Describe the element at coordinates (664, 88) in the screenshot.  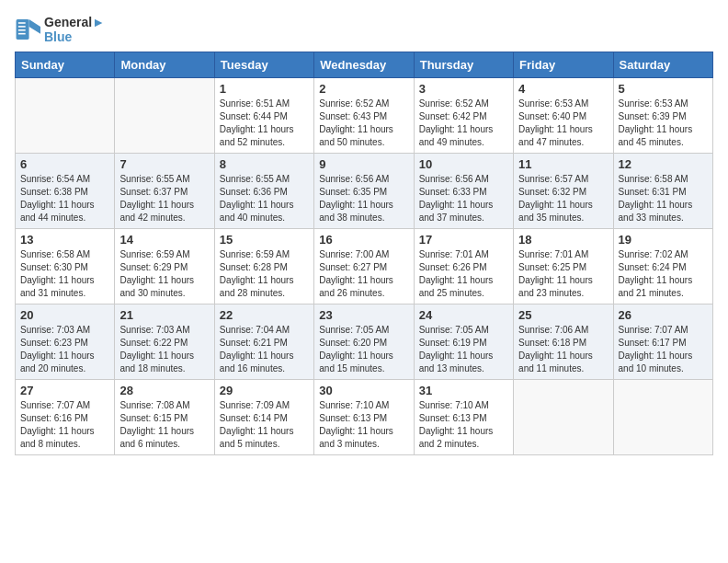
I see `day-number: 5` at that location.